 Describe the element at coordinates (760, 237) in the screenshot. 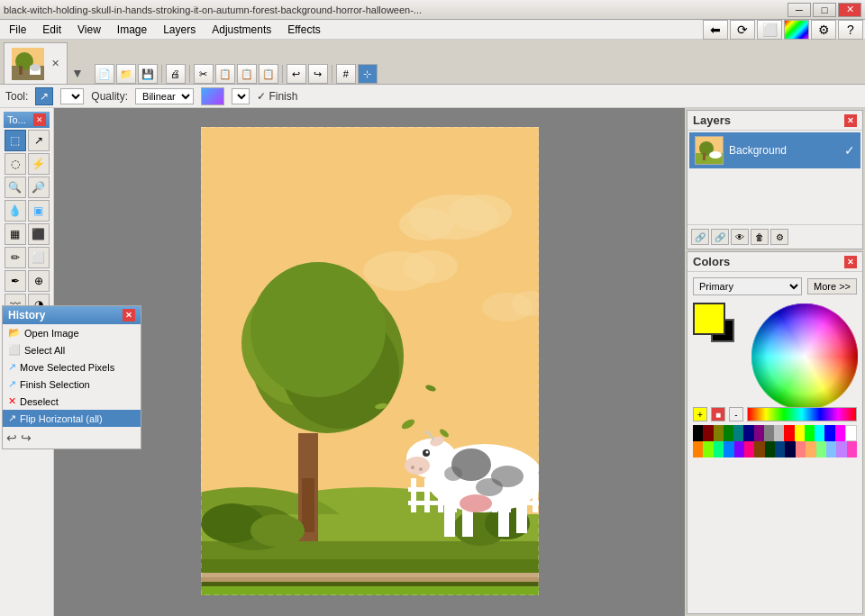

I see `layer-delete-button: 🗑` at that location.